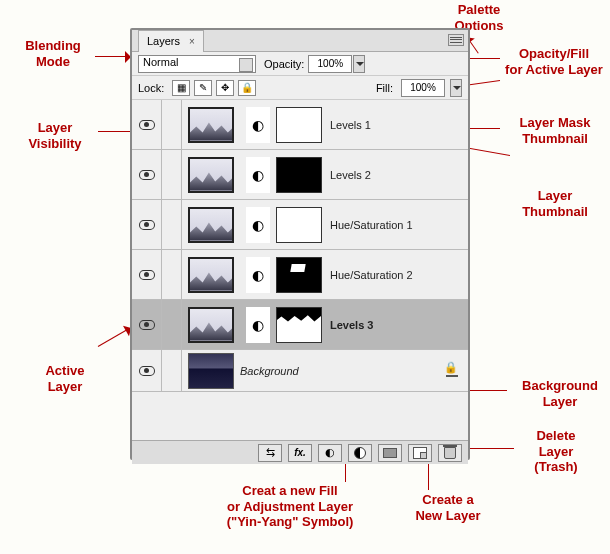 The width and height of the screenshot is (610, 554). Describe the element at coordinates (456, 40) in the screenshot. I see `palette-options-icon` at that location.